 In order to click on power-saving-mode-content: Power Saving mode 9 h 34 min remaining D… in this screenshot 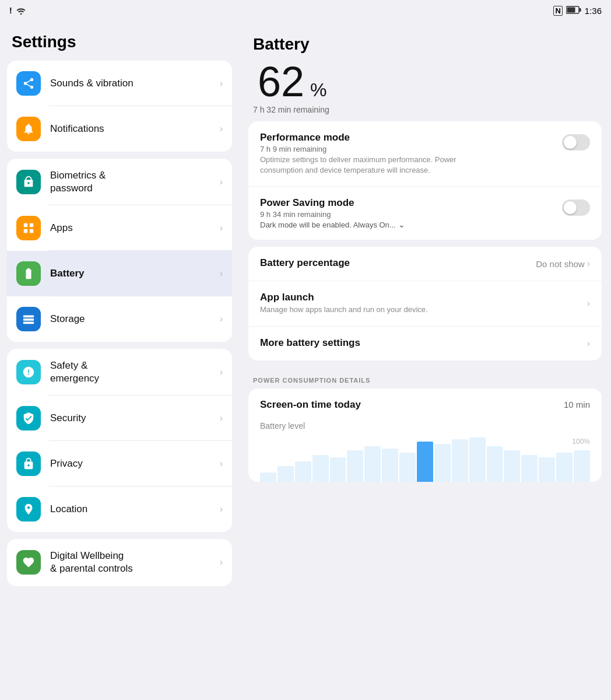, I will do `click(408, 214)`.